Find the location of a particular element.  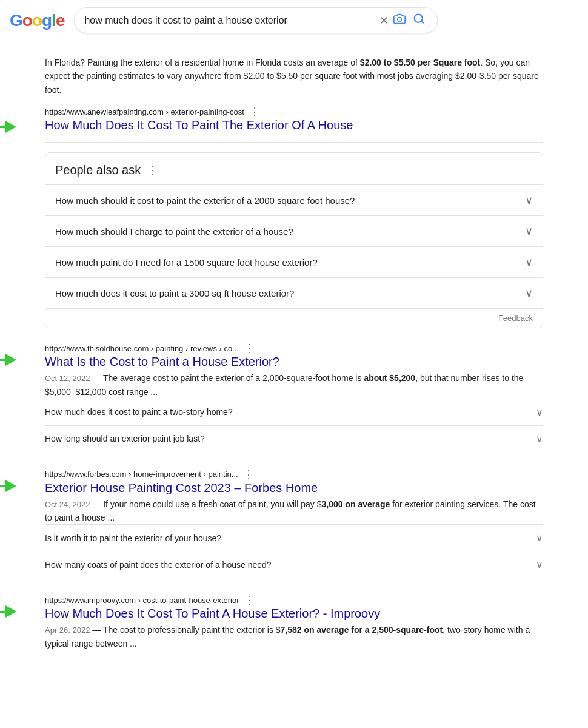

result4-more-button: ⋮ is located at coordinates (250, 600).